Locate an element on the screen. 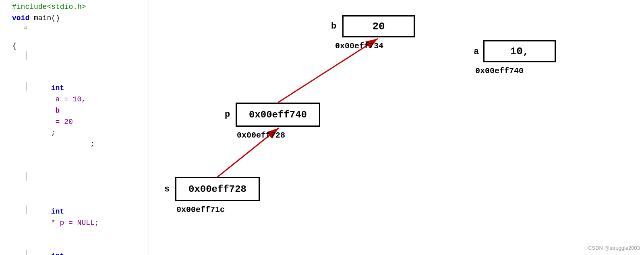 The height and width of the screenshot is (255, 644). code-line-4: int a = 10, b = 20 ; ; is located at coordinates (74, 117).